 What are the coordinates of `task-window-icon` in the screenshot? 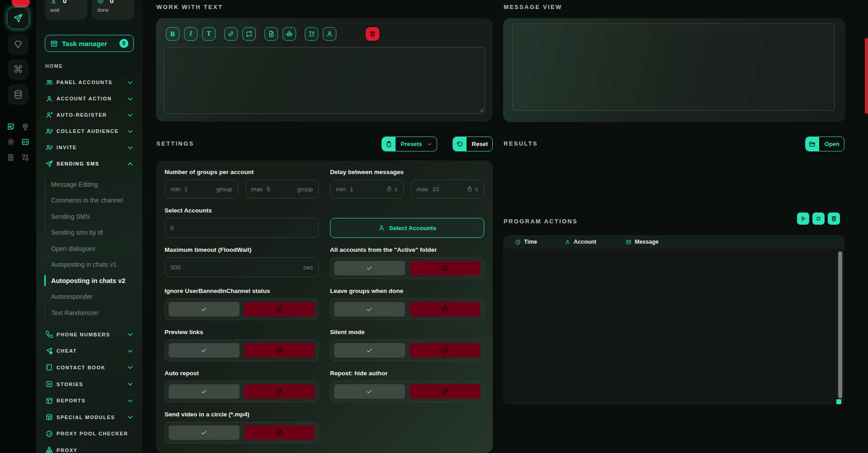 It's located at (54, 43).